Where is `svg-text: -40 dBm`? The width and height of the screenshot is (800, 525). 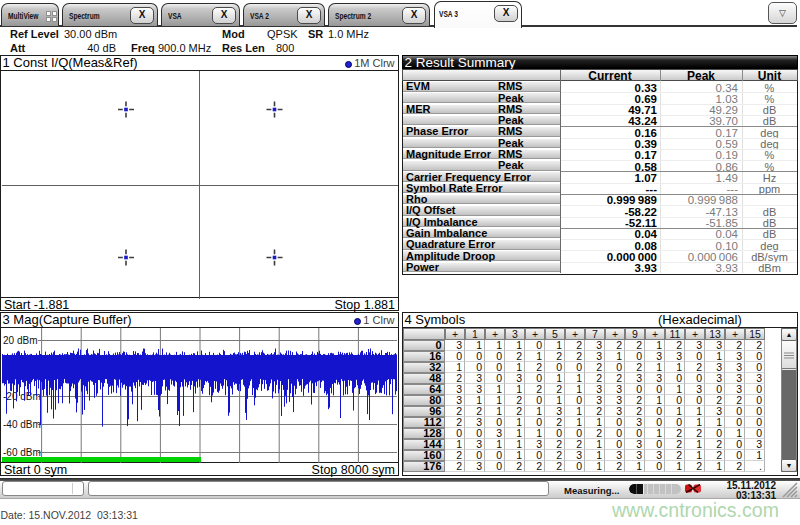 svg-text: -40 dBm is located at coordinates (22, 424).